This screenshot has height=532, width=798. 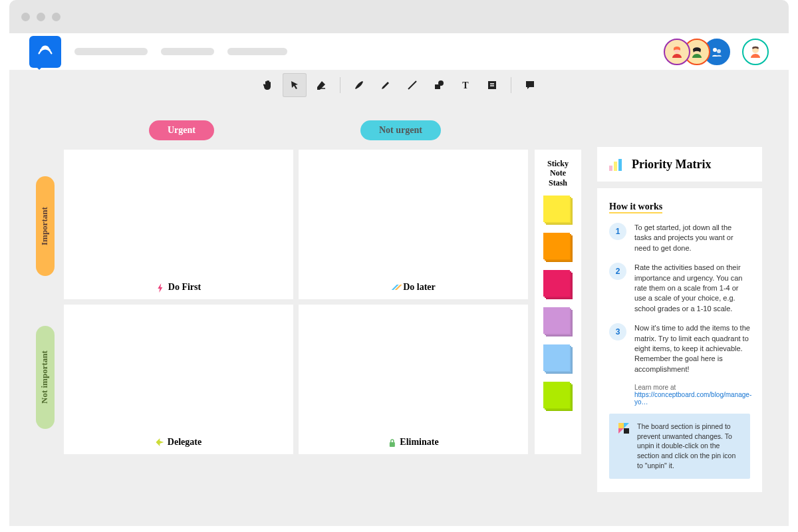 I want to click on cursor-icon, so click(x=295, y=85).